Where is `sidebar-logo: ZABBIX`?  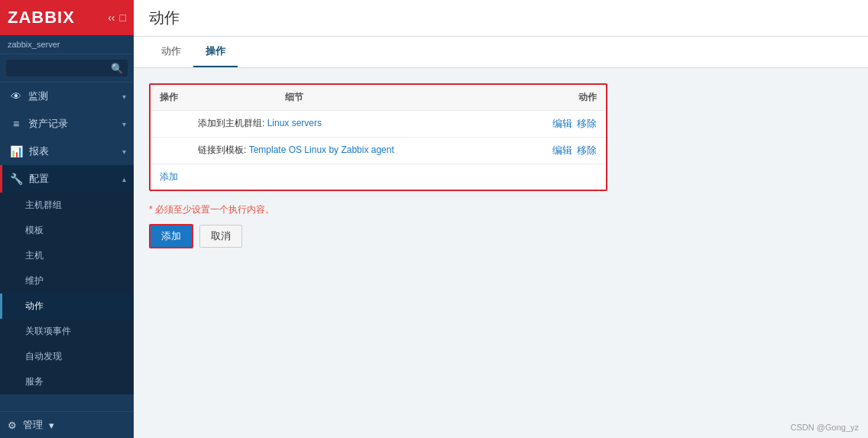 sidebar-logo: ZABBIX is located at coordinates (41, 18).